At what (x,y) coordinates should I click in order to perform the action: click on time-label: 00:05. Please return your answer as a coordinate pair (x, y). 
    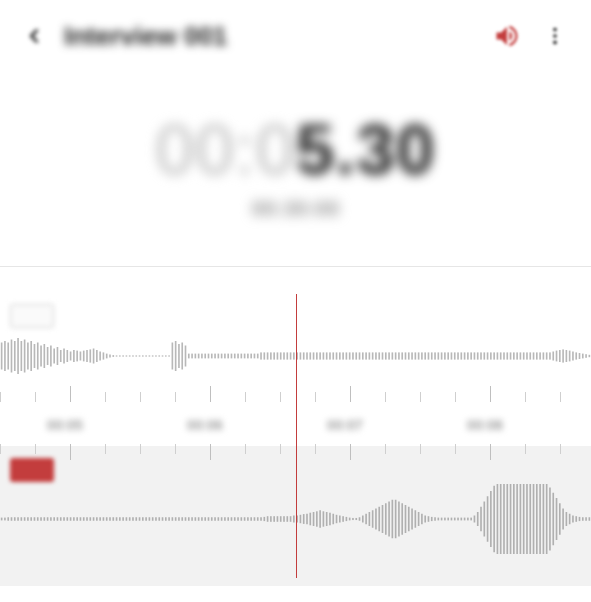
    Looking at the image, I should click on (65, 425).